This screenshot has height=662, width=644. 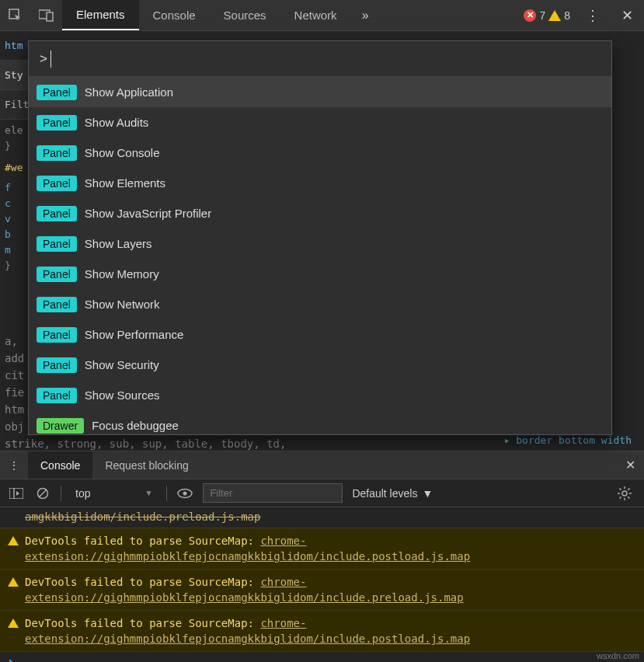 What do you see at coordinates (365, 16) in the screenshot?
I see `more-tabs-button: »` at bounding box center [365, 16].